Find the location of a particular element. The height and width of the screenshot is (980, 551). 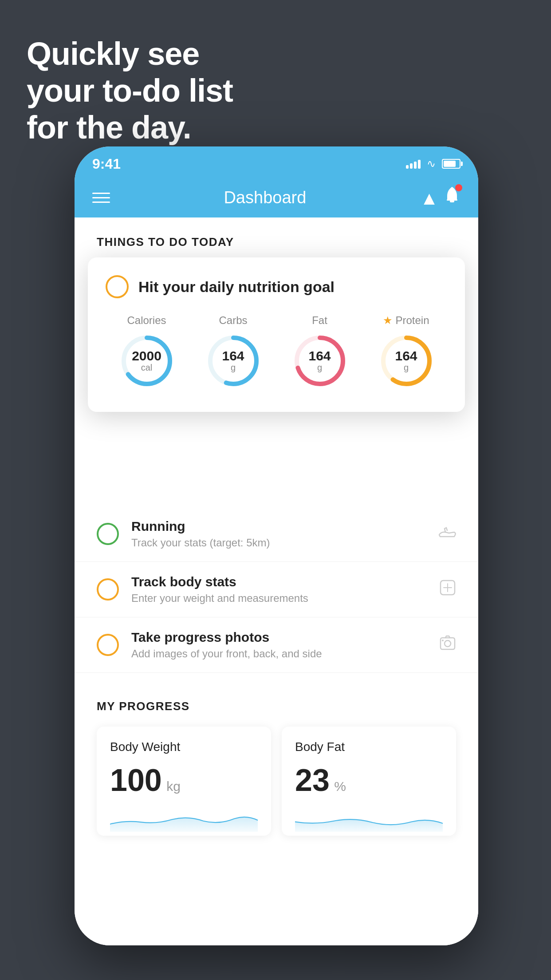

task-item-body-stats: Track body stats Enter your weight and m… is located at coordinates (276, 589).